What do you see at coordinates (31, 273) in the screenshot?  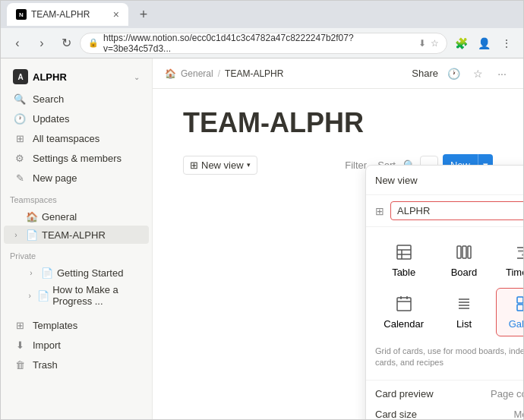 I see `getting-started-chevron-icon: ›` at bounding box center [31, 273].